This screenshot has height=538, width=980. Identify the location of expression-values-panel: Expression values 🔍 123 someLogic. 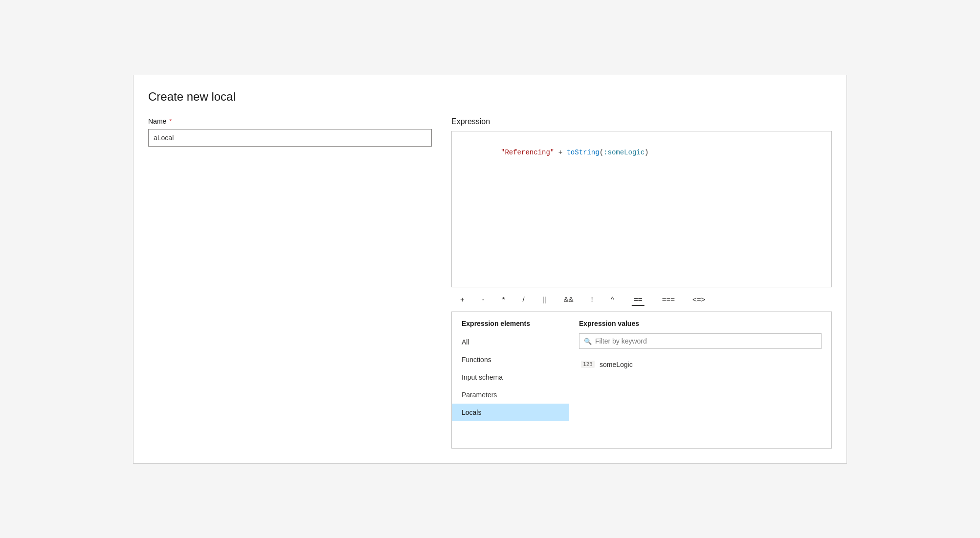
(700, 380).